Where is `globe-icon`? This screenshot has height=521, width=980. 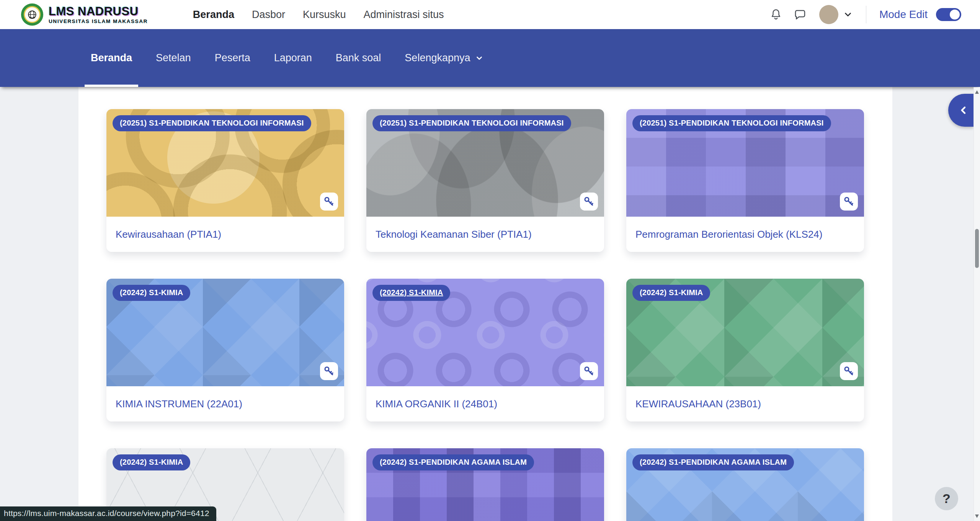
globe-icon is located at coordinates (32, 15).